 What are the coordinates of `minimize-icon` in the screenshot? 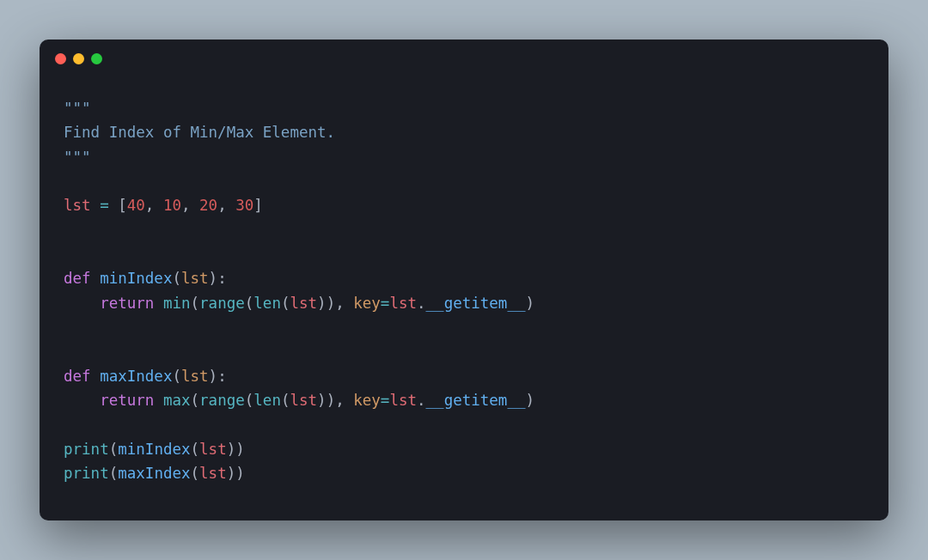 It's located at (79, 58).